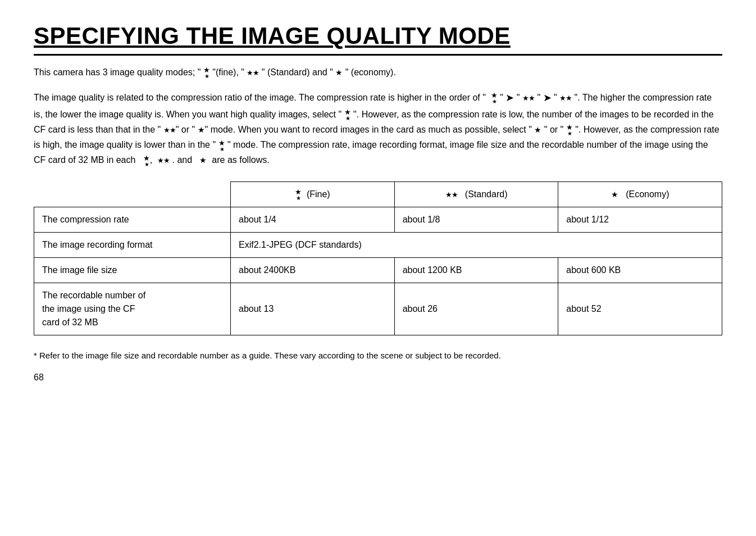 The width and height of the screenshot is (756, 536). What do you see at coordinates (313, 309) in the screenshot?
I see `recordable-fine: about 13` at bounding box center [313, 309].